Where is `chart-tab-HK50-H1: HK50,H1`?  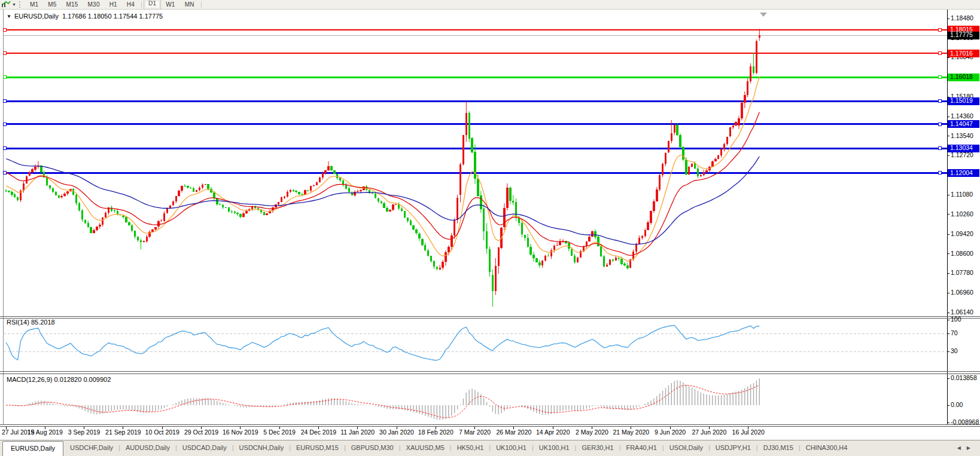
chart-tab-HK50-H1: HK50,H1 is located at coordinates (470, 448).